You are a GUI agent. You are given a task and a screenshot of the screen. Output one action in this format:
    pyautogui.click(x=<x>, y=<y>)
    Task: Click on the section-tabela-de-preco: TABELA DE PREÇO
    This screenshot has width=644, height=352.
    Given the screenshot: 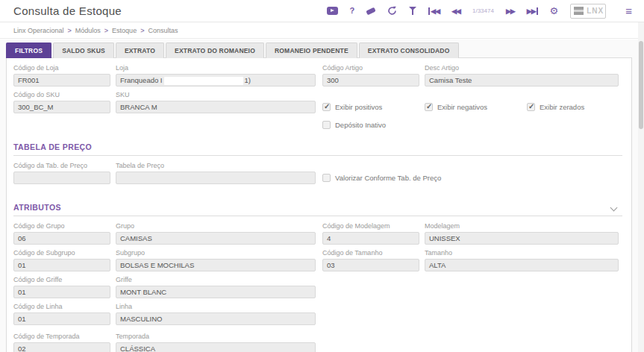 What is the action you would take?
    pyautogui.click(x=318, y=148)
    